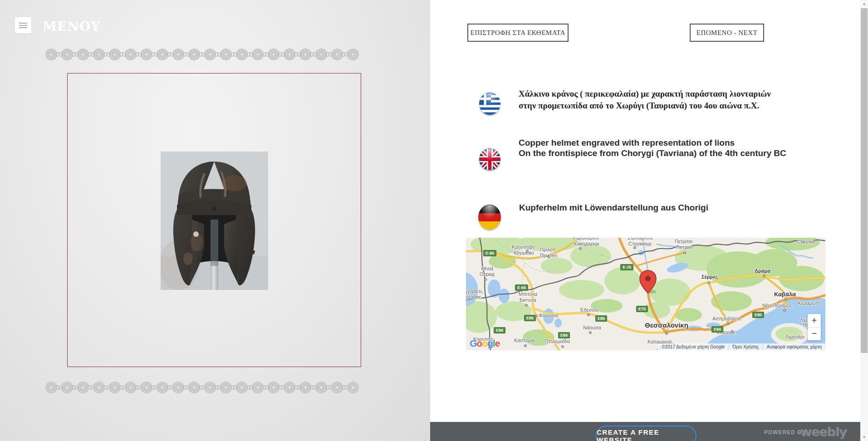  What do you see at coordinates (646, 433) in the screenshot?
I see `create-website-button: CREATE A FREE WEBSITE` at bounding box center [646, 433].